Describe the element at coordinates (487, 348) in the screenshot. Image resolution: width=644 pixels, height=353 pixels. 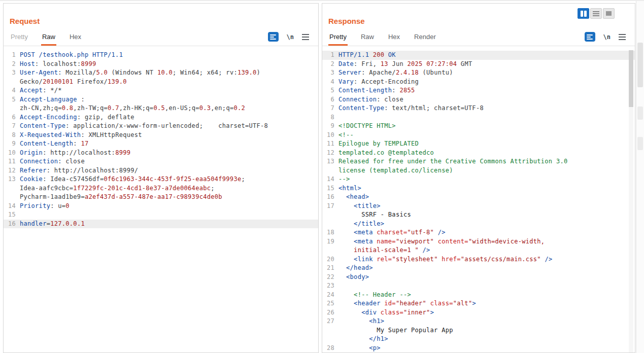
I see `line-content: <p> Definitely not vulnerable to SSRF at…` at that location.